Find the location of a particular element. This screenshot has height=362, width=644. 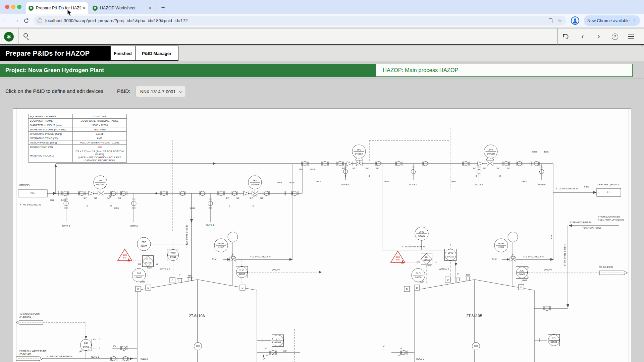

tab-title: HAZOP Worksheet is located at coordinates (123, 8).